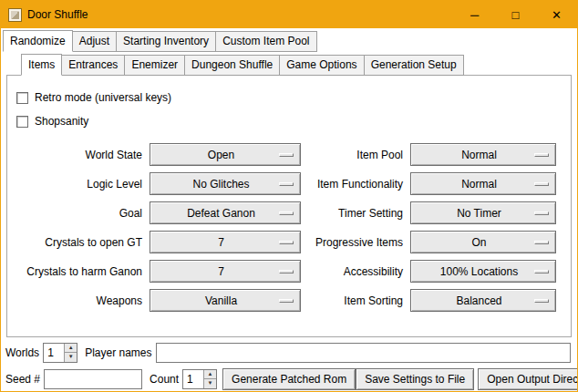 The width and height of the screenshot is (578, 392). What do you see at coordinates (54, 353) in the screenshot?
I see `worlds-value: 1` at bounding box center [54, 353].